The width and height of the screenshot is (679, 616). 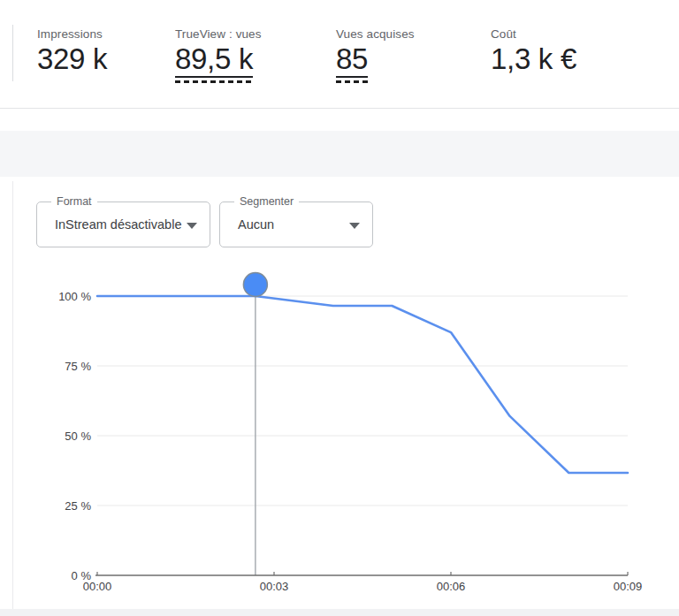 What do you see at coordinates (78, 506) in the screenshot?
I see `y-axis-tick-label: 25 %` at bounding box center [78, 506].